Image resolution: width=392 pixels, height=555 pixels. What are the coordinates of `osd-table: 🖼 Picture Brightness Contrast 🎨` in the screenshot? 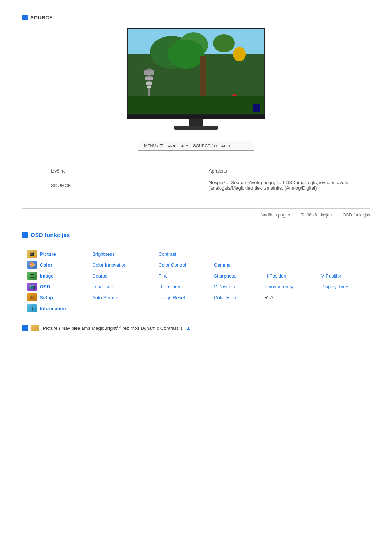 It's located at (200, 281).